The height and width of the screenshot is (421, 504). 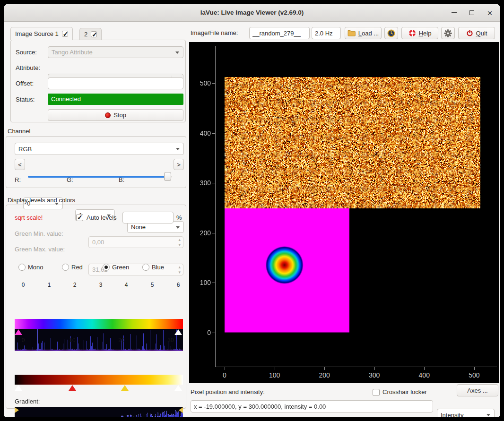 I want to click on display-mode-value: Intensity, so click(x=452, y=415).